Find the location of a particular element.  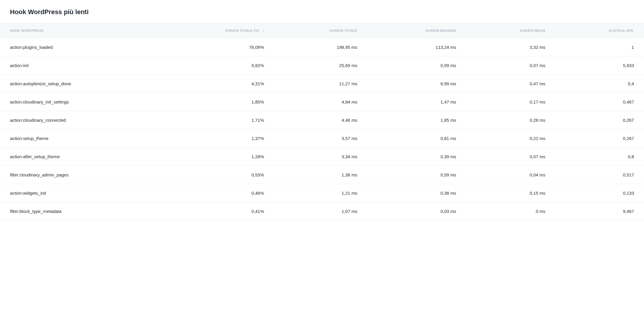

cell-total: 1,38 ms is located at coordinates (321, 175).